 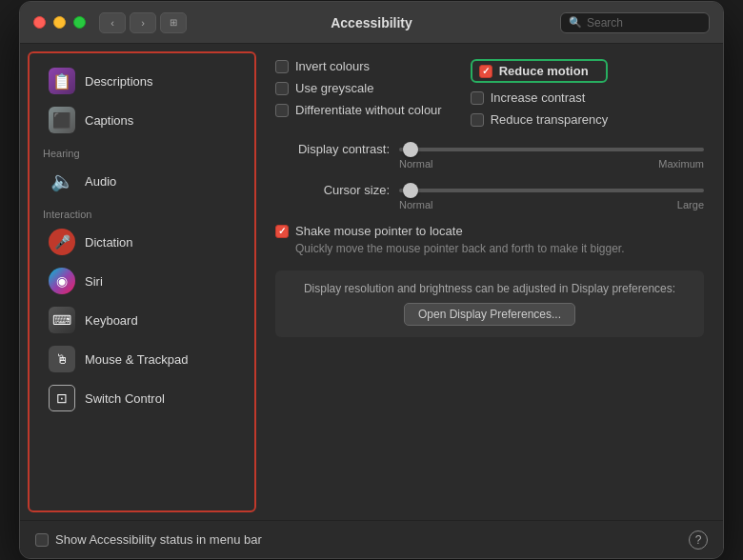 What do you see at coordinates (282, 231) in the screenshot?
I see `shake-mouse-checkbox` at bounding box center [282, 231].